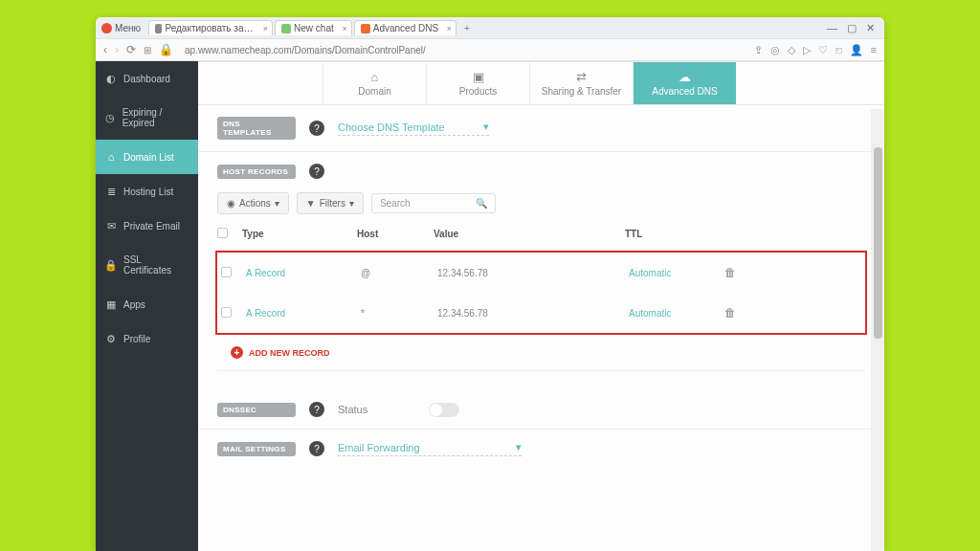 This screenshot has height=551, width=980. I want to click on chat-icon, so click(286, 29).